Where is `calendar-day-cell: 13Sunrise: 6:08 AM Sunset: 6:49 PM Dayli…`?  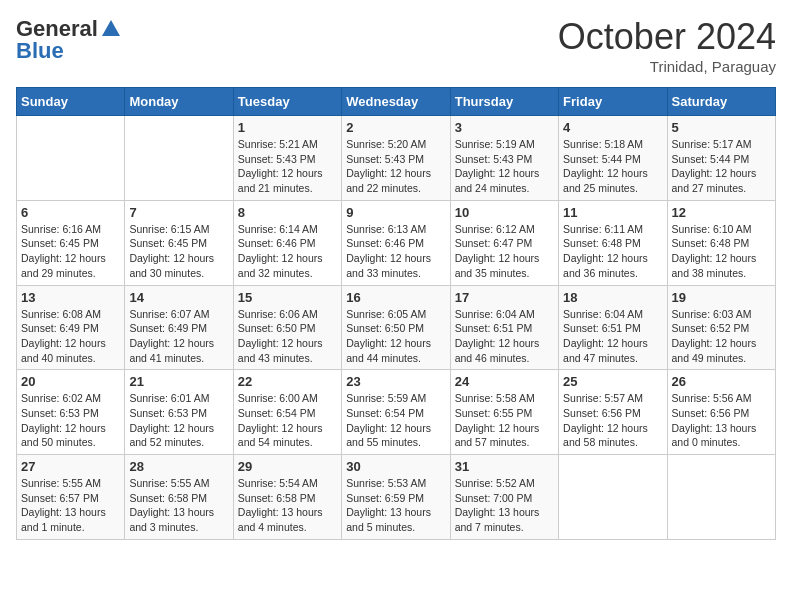
calendar-day-cell: 13Sunrise: 6:08 AM Sunset: 6:49 PM Dayli… is located at coordinates (71, 328).